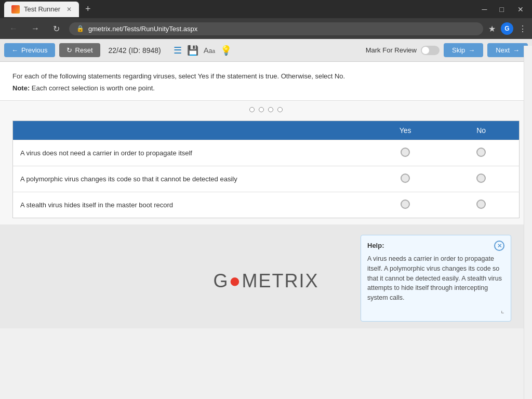  What do you see at coordinates (507, 29) in the screenshot?
I see `google-account-avatar: G` at bounding box center [507, 29].